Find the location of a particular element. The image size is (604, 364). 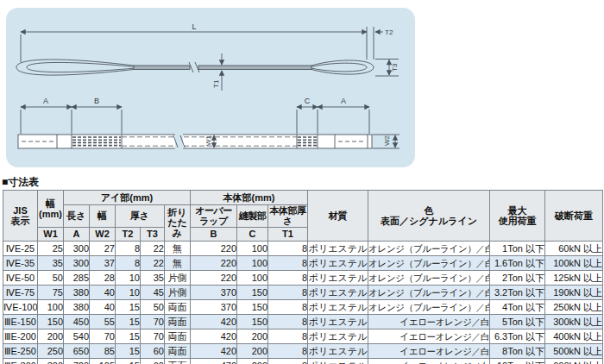

table-cell: 1.6Ton 以下 is located at coordinates (518, 262).